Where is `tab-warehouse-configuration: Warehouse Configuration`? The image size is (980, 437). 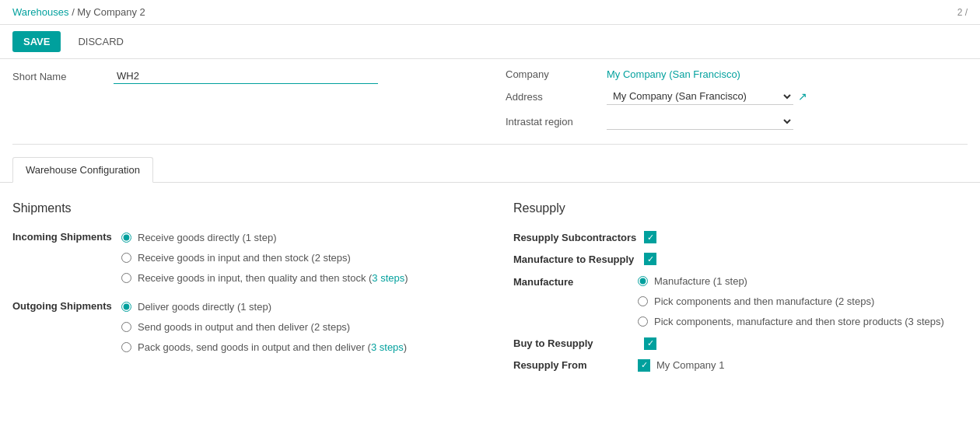 tab-warehouse-configuration: Warehouse Configuration is located at coordinates (82, 170).